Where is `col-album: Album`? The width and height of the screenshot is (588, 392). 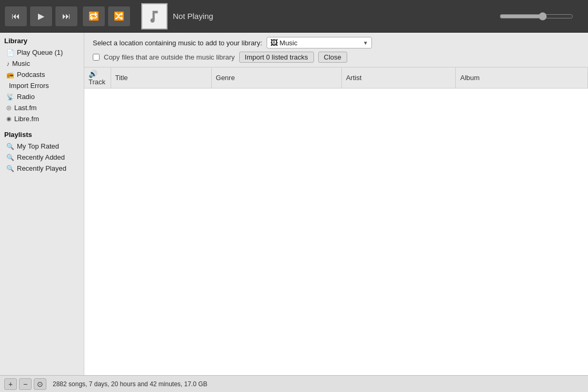
col-album: Album is located at coordinates (522, 78).